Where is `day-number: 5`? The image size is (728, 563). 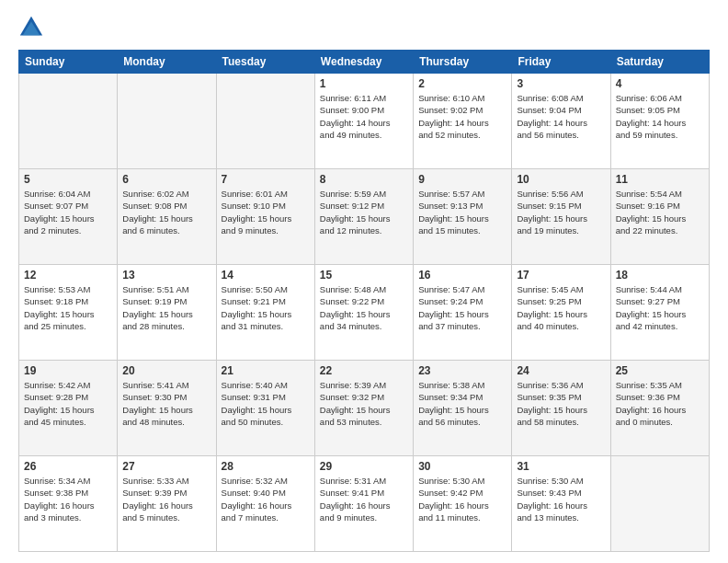
day-number: 5 is located at coordinates (68, 179).